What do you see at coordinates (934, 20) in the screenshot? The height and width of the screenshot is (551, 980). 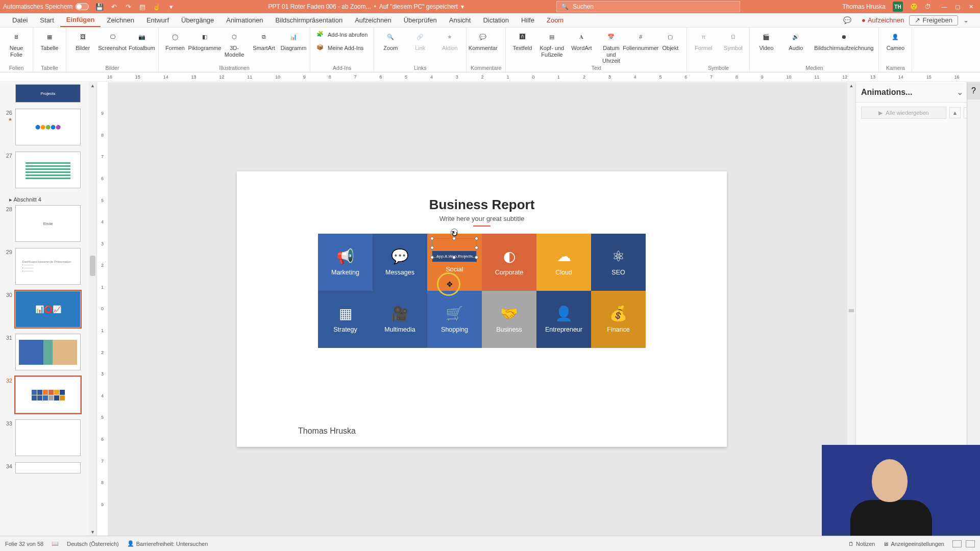 I see `share-button: ↗ Freigeben` at bounding box center [934, 20].